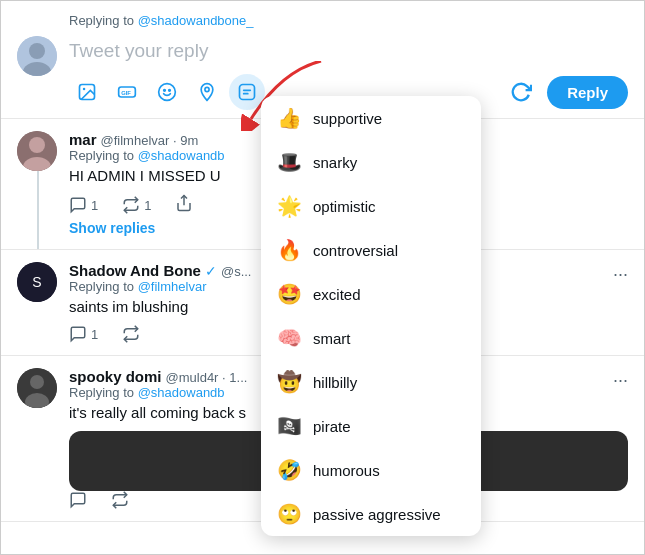  I want to click on svg-text: GIF, so click(126, 93).